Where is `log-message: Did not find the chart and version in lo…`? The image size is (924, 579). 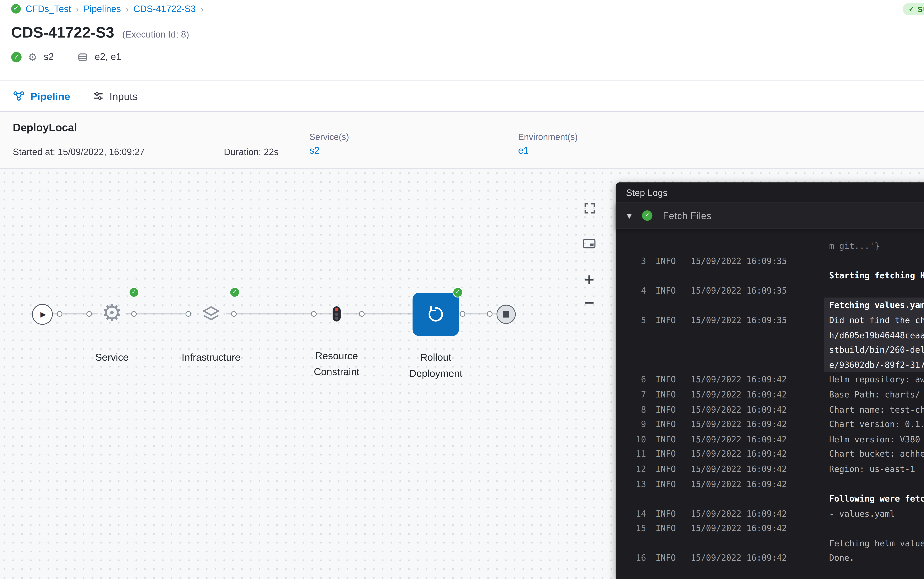 log-message: Did not find the chart and version in lo… is located at coordinates (874, 342).